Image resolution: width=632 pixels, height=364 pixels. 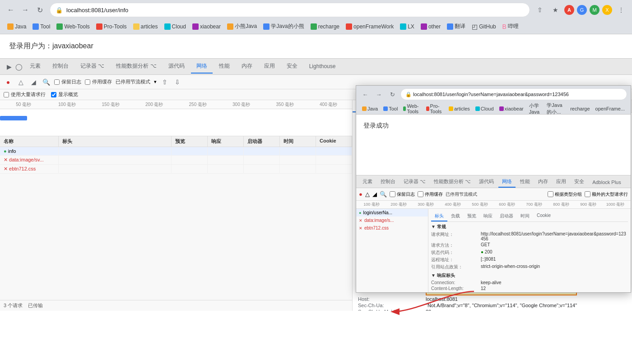 What do you see at coordinates (57, 82) in the screenshot?
I see `preserve-log-input` at bounding box center [57, 82].